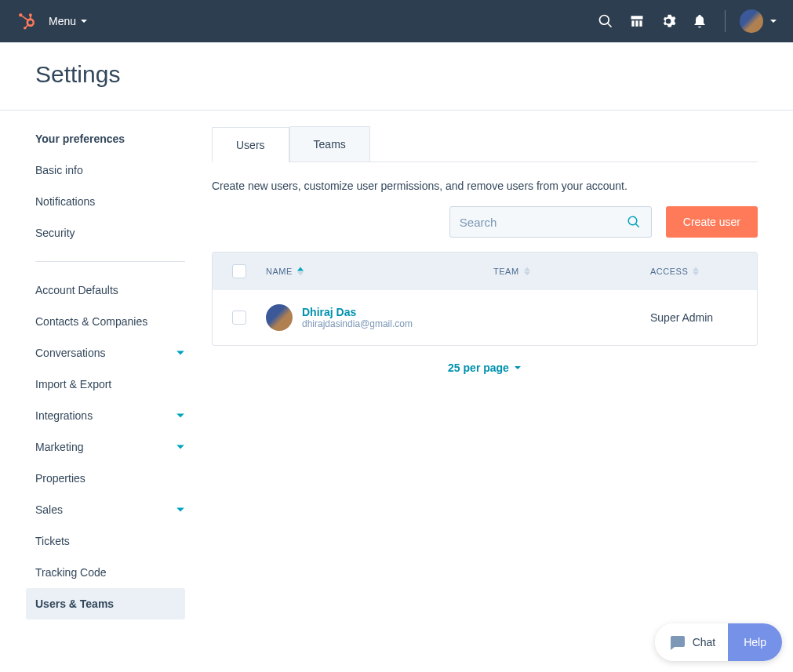 The width and height of the screenshot is (793, 672). I want to click on avatar, so click(751, 21).